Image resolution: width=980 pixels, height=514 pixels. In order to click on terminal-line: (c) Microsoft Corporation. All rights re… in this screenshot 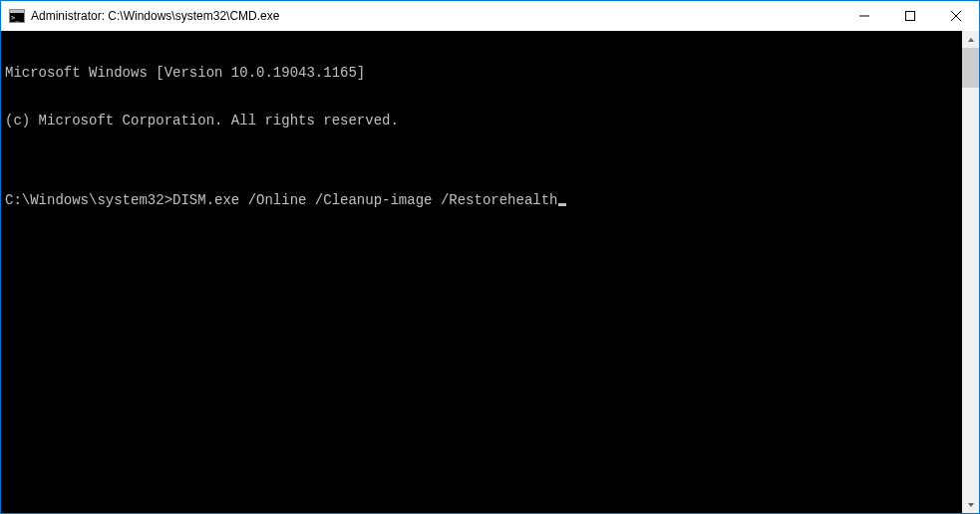, I will do `click(484, 121)`.